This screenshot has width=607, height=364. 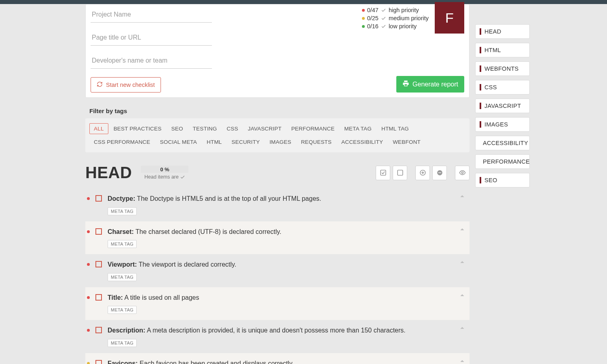 I want to click on filter-tag-html-tag: HTML TAG, so click(x=395, y=128).